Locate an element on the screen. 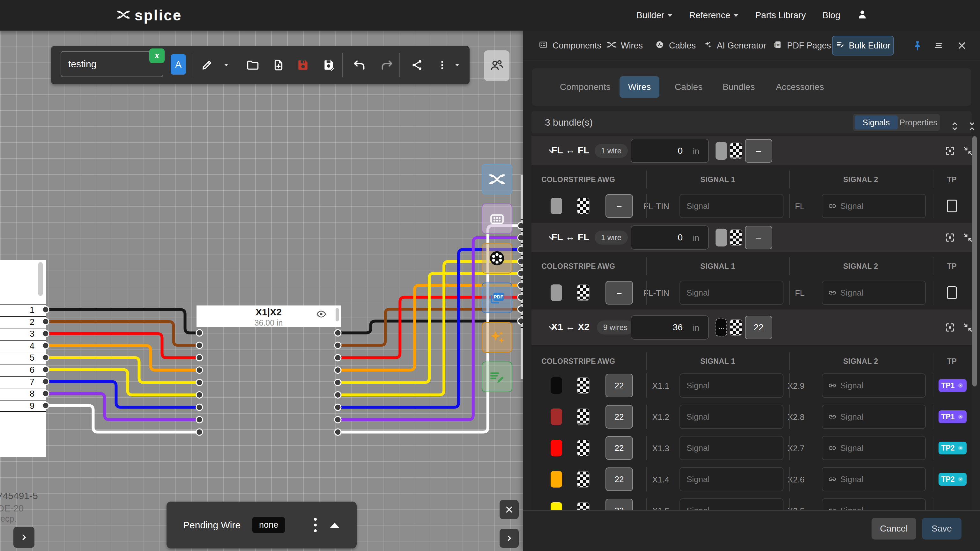 The width and height of the screenshot is (980, 551). nav-item-blog: Blog is located at coordinates (832, 15).